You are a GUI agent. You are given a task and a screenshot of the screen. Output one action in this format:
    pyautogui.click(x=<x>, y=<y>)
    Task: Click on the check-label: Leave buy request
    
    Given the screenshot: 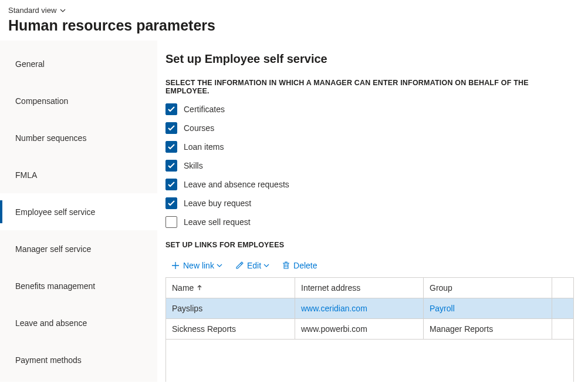 What is the action you would take?
    pyautogui.click(x=217, y=203)
    